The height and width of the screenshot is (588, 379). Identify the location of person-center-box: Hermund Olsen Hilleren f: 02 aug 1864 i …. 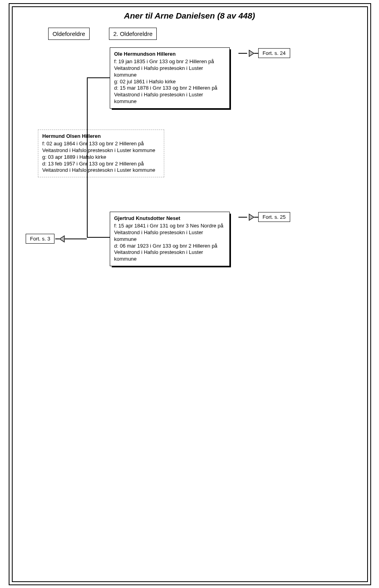
(101, 153).